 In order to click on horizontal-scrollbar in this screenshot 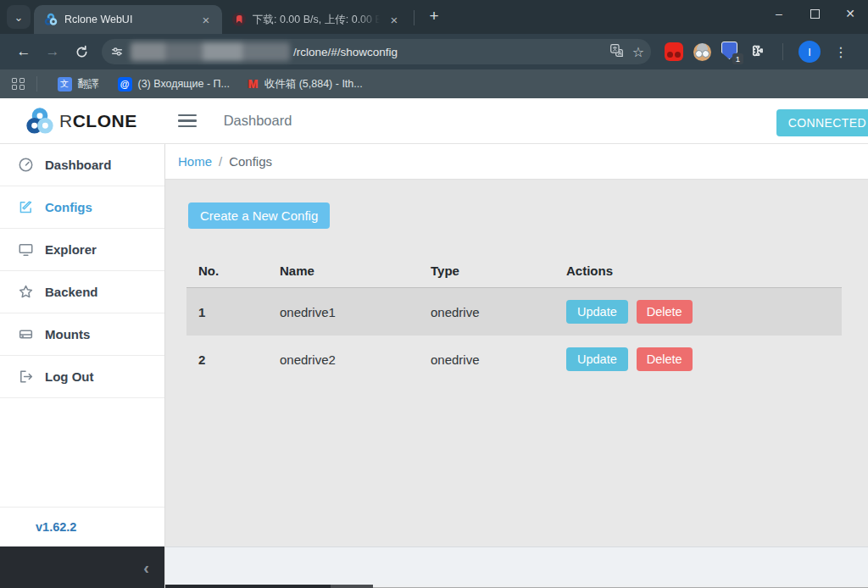, I will do `click(517, 586)`.